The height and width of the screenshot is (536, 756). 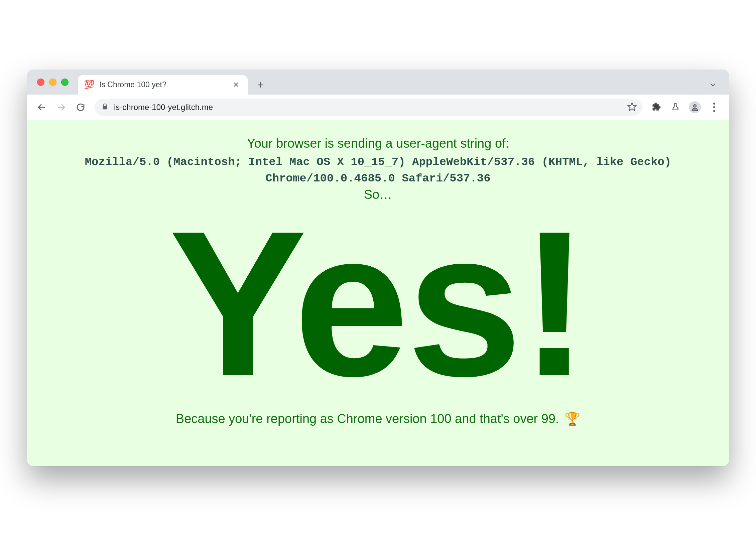 What do you see at coordinates (42, 107) in the screenshot?
I see `back-button` at bounding box center [42, 107].